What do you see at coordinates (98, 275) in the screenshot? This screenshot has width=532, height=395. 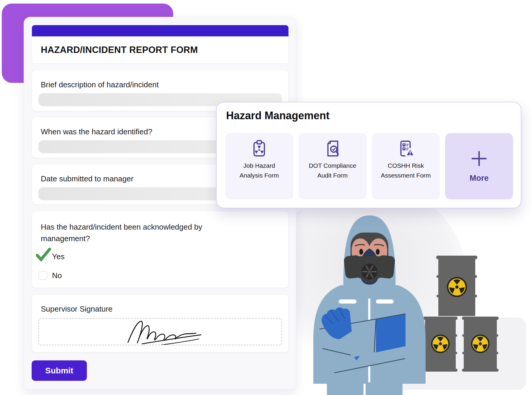 I see `option-no: No` at bounding box center [98, 275].